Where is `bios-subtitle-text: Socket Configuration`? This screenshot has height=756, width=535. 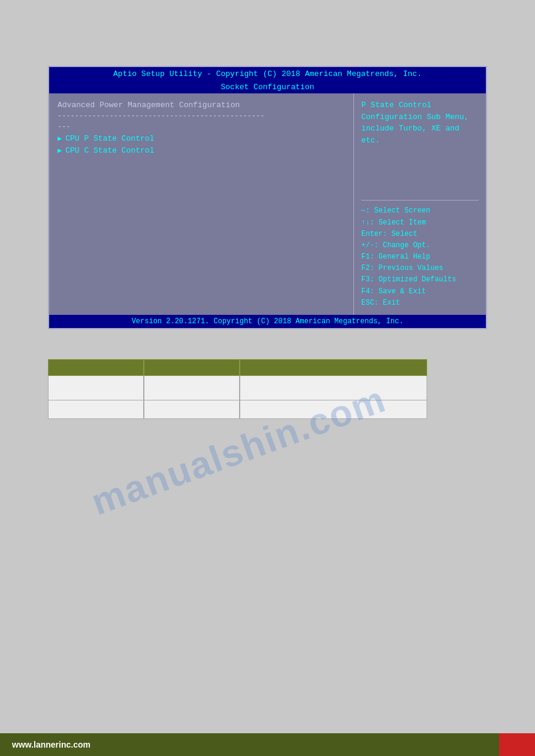
bios-subtitle-text: Socket Configuration is located at coordinates (267, 87).